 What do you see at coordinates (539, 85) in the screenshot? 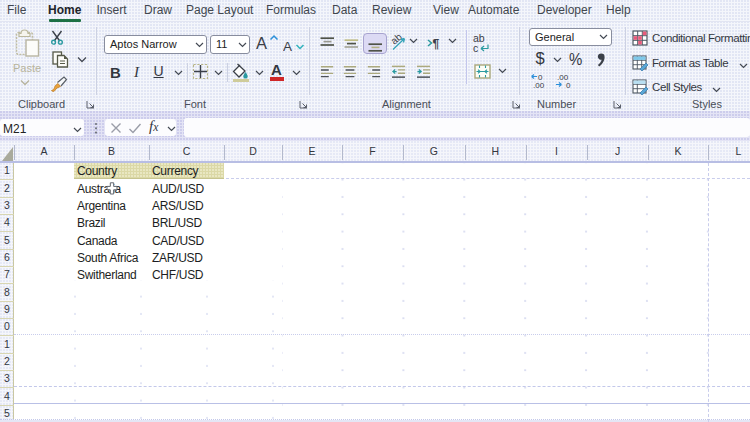
I see `svg-text: .00` at bounding box center [539, 85].